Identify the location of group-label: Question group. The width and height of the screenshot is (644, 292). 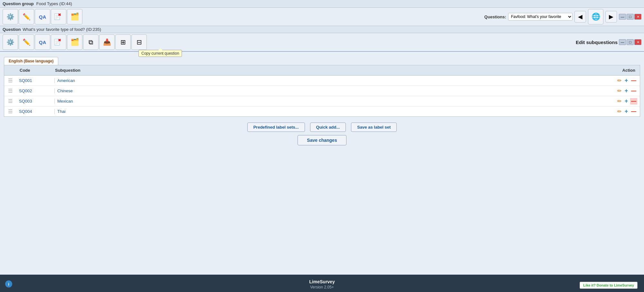
(18, 4).